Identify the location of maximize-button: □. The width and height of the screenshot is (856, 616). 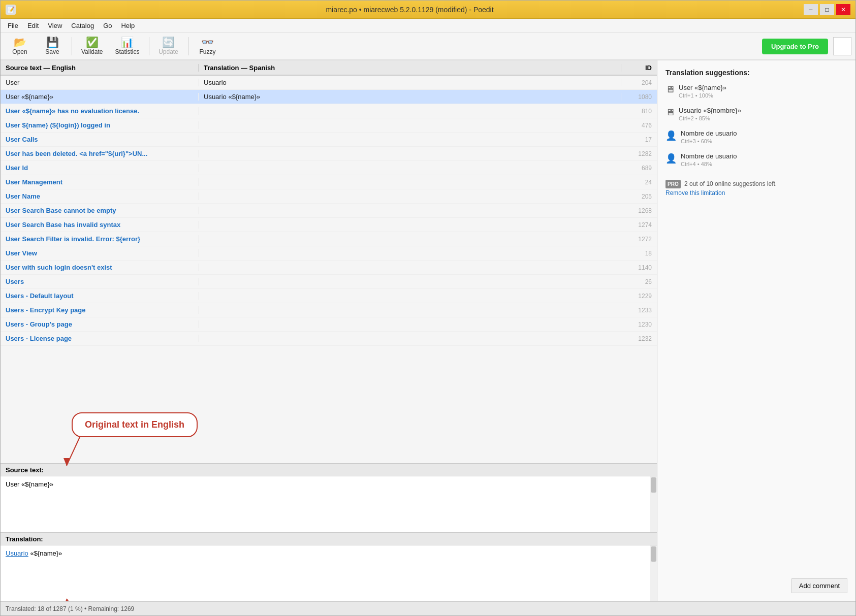
(827, 10).